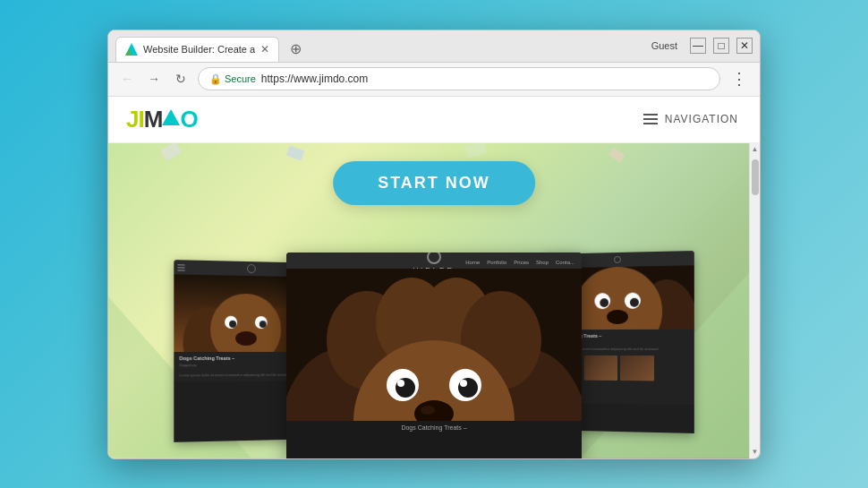 The image size is (868, 488). Describe the element at coordinates (702, 46) in the screenshot. I see `window-controls: Guest — □ ✕` at that location.